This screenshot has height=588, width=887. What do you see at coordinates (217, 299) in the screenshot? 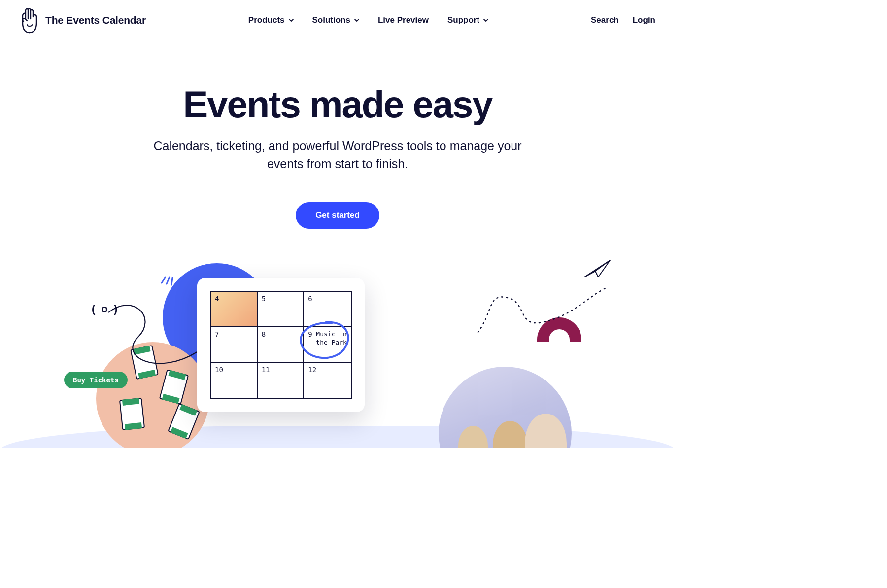
I see `calendar-day-number: 4` at bounding box center [217, 299].